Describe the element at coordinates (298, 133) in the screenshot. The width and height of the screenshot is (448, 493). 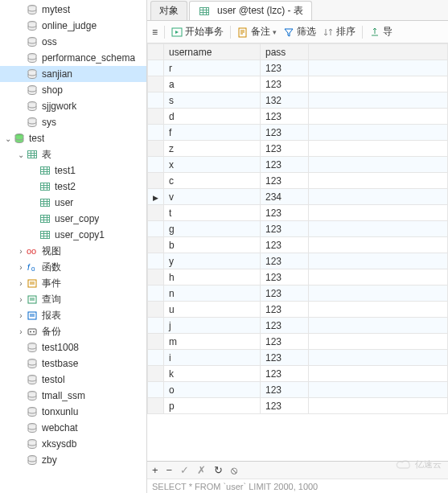
I see `table-row: f 123` at that location.